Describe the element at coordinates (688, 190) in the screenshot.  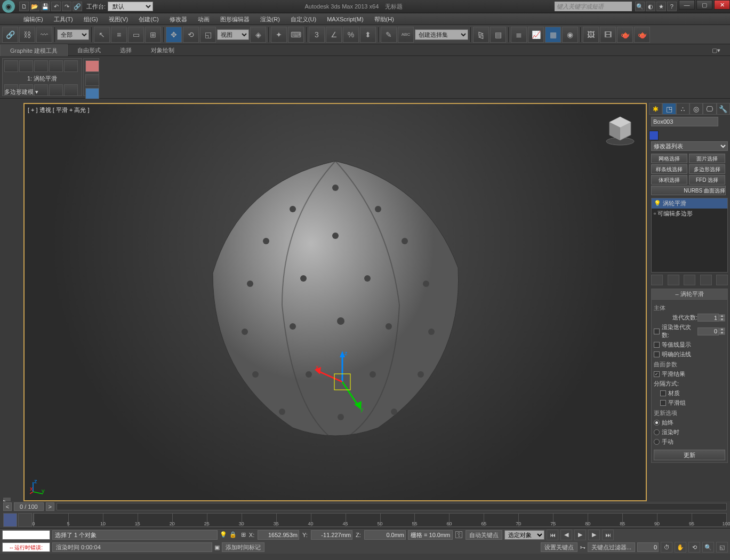
I see `sel-btn-nurbs: NURBS 曲面选择` at that location.